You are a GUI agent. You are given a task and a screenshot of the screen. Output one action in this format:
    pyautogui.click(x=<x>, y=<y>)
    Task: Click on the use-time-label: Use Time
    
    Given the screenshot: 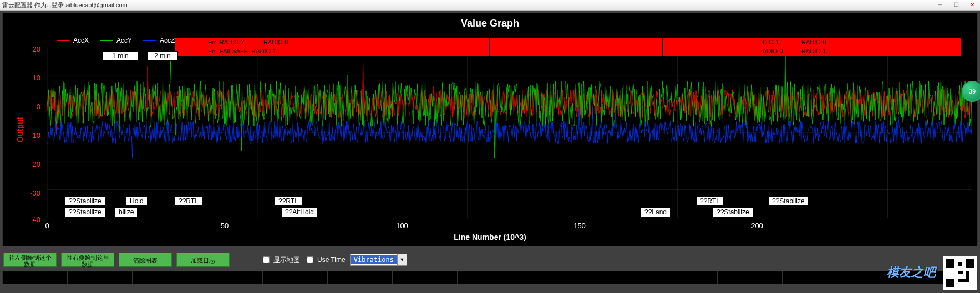 What is the action you would take?
    pyautogui.click(x=332, y=260)
    